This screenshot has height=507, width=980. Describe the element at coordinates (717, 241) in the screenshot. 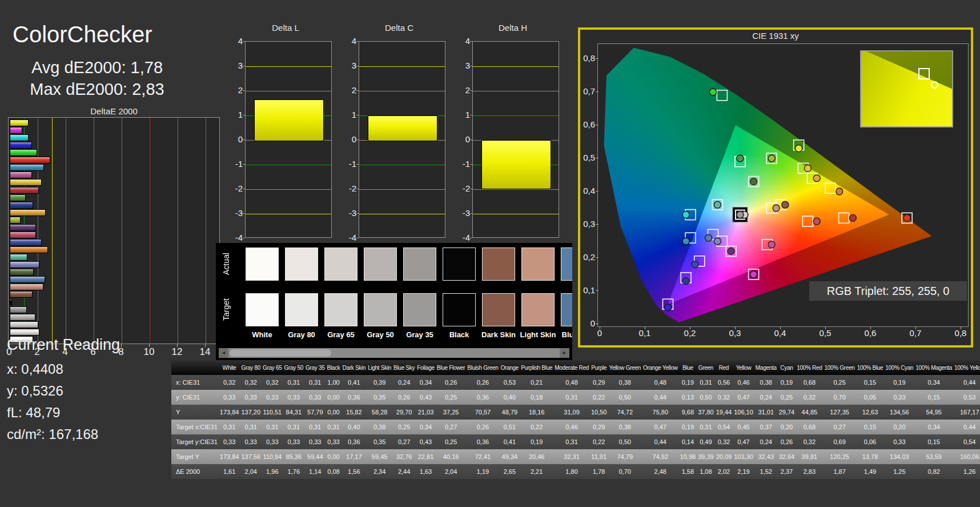

I see `cie-point-blue-flower` at that location.